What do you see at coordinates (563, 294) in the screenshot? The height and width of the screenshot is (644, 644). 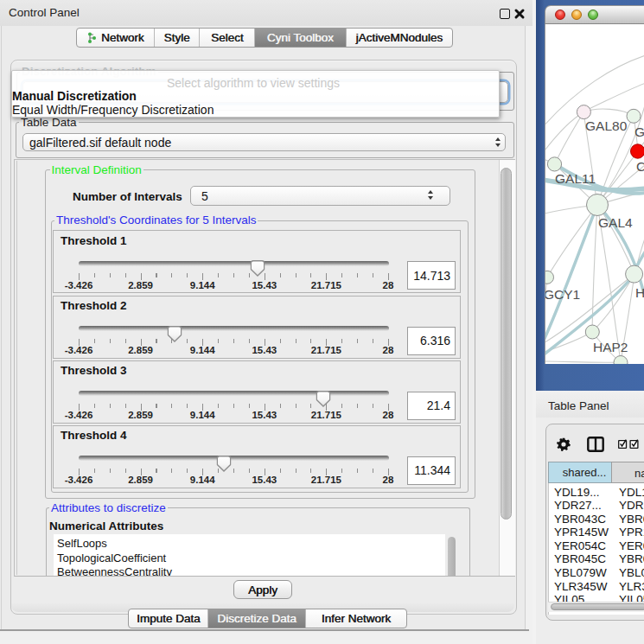 I see `svg-text: GCY1` at bounding box center [563, 294].